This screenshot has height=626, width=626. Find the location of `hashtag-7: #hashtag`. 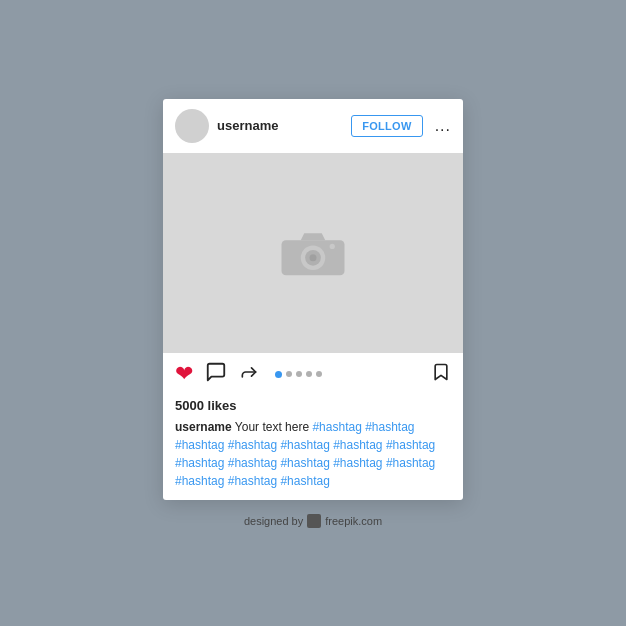

hashtag-7: #hashtag is located at coordinates (410, 445).